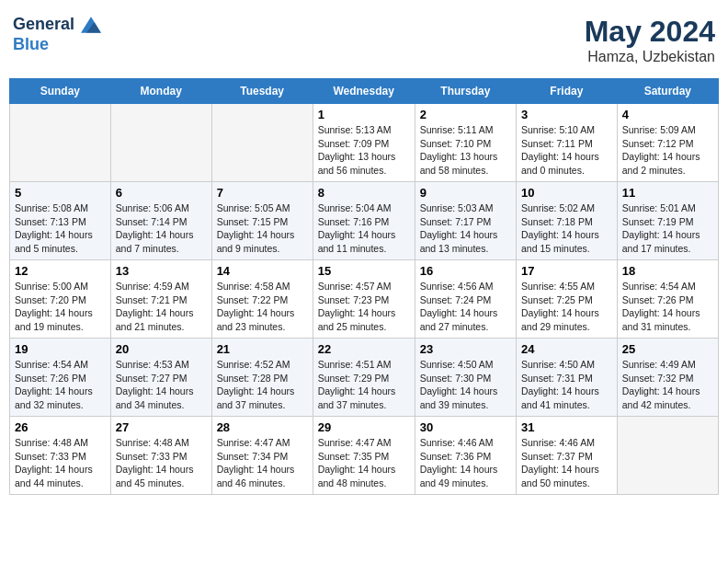  I want to click on col-header-tuesday: Tuesday, so click(262, 92).